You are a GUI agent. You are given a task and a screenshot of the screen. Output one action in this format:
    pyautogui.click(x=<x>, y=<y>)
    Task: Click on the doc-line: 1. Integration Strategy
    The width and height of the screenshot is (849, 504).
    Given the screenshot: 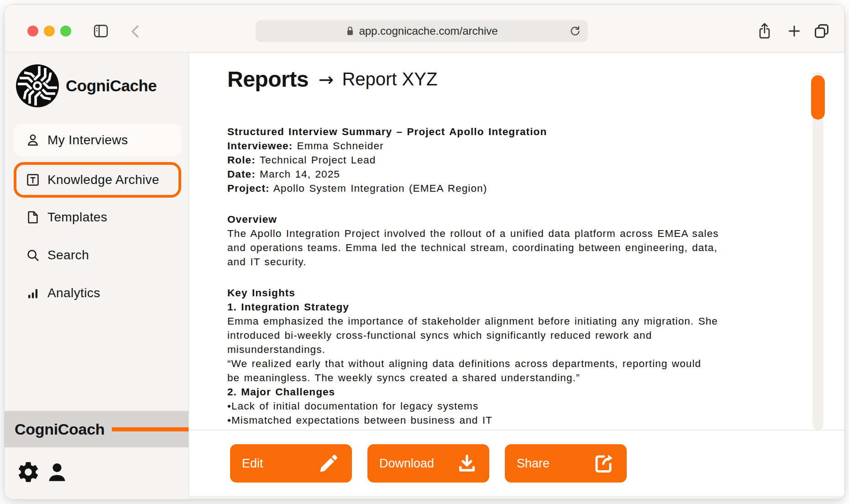 What is the action you would take?
    pyautogui.click(x=513, y=307)
    